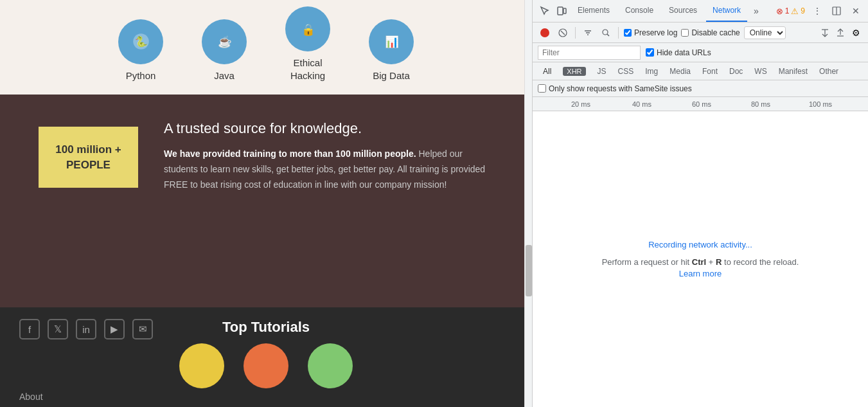 The image size is (868, 407). Describe the element at coordinates (562, 11) in the screenshot. I see `device-icon` at that location.